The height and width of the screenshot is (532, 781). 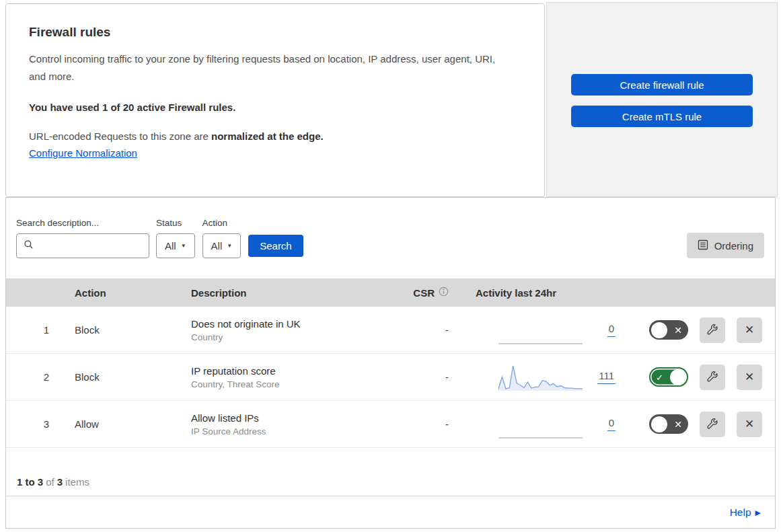 What do you see at coordinates (390, 377) in the screenshot?
I see `table-row: 2 Block IP reputation score Country, Thr…` at bounding box center [390, 377].